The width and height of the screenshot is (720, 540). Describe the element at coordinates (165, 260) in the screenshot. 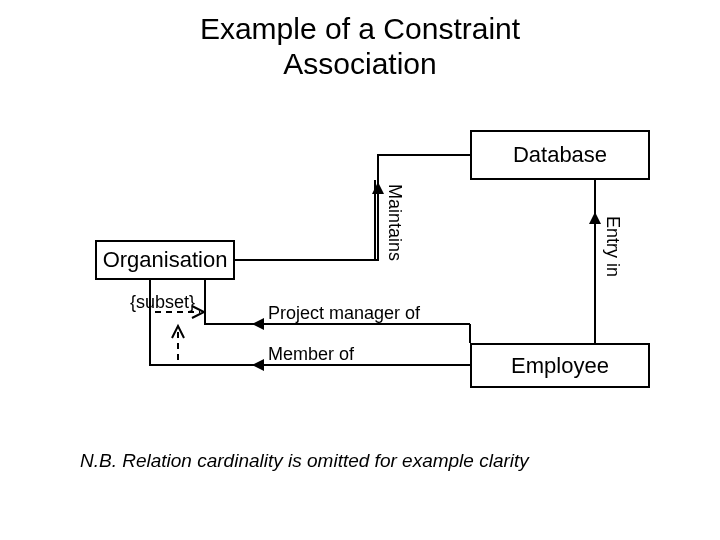

I see `class-organisation: Organisation` at that location.